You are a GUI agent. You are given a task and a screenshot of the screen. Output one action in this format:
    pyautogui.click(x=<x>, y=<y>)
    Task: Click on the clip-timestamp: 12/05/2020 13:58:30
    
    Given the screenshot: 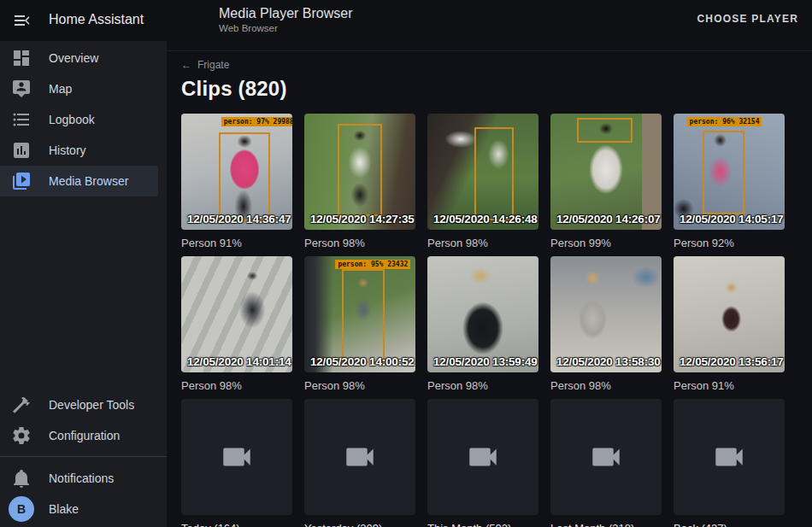 What is the action you would take?
    pyautogui.click(x=609, y=362)
    